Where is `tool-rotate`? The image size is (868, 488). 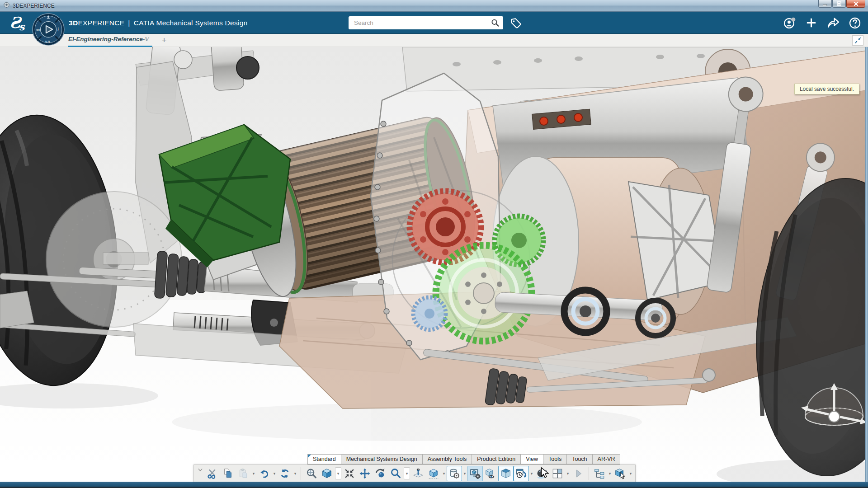
tool-rotate is located at coordinates (380, 474).